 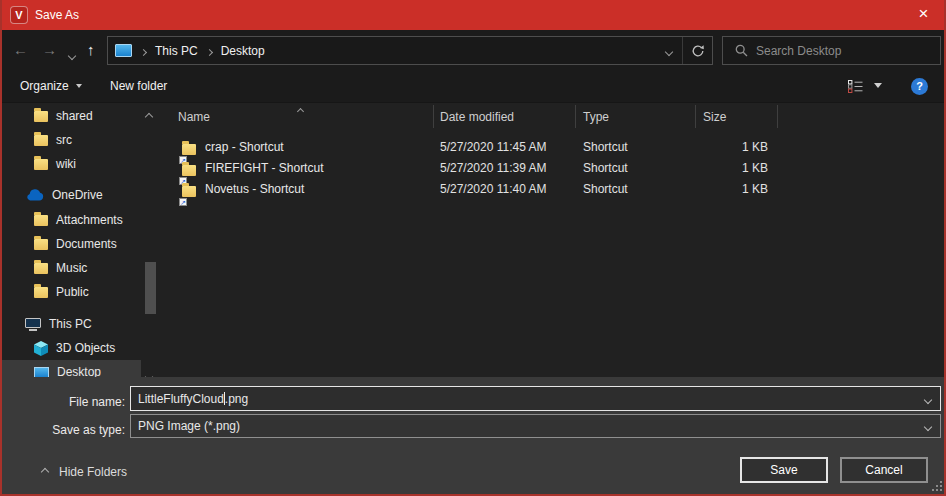 I want to click on up-button: ↑, so click(x=91, y=50).